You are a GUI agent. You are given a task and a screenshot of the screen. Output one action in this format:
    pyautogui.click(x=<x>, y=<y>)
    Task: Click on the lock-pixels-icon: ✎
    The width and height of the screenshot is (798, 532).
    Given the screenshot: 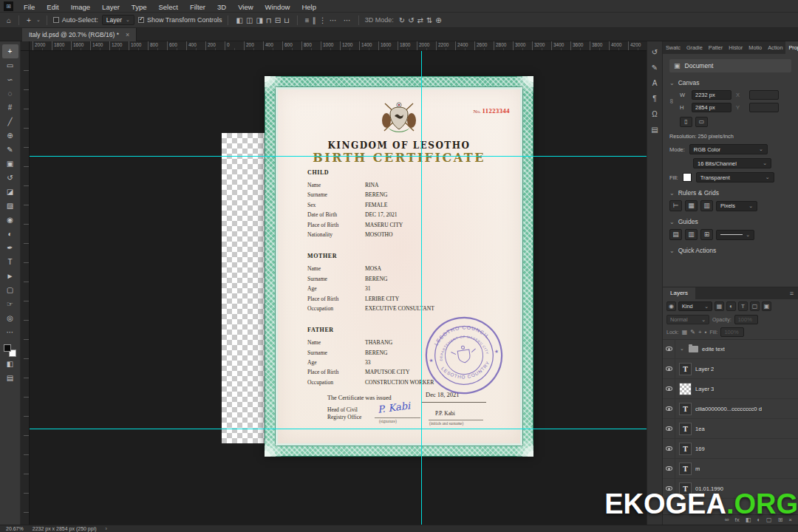 What is the action you would take?
    pyautogui.click(x=693, y=332)
    